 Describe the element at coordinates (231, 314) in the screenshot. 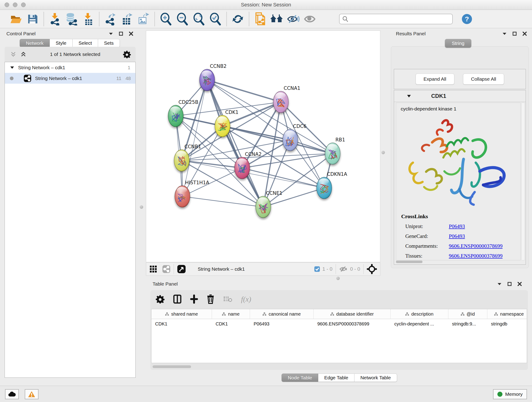

I see `column-header-name: name` at that location.